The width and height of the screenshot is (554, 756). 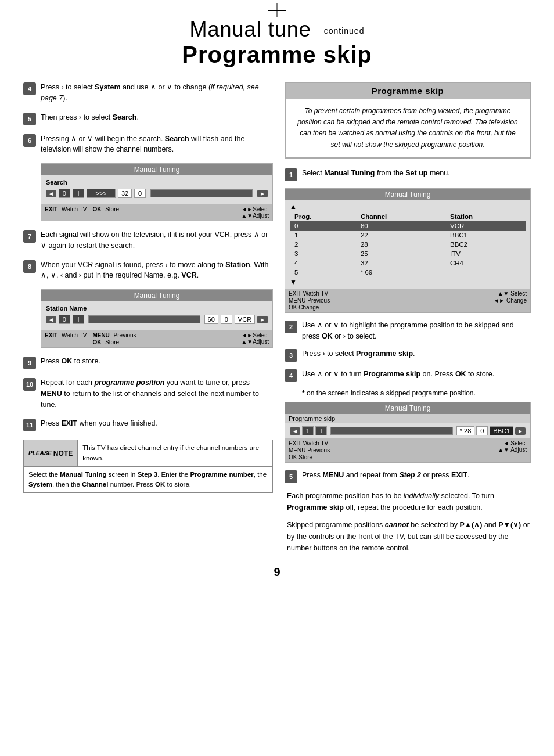 What do you see at coordinates (408, 226) in the screenshot?
I see `table-row: 0 60 VCR` at bounding box center [408, 226].